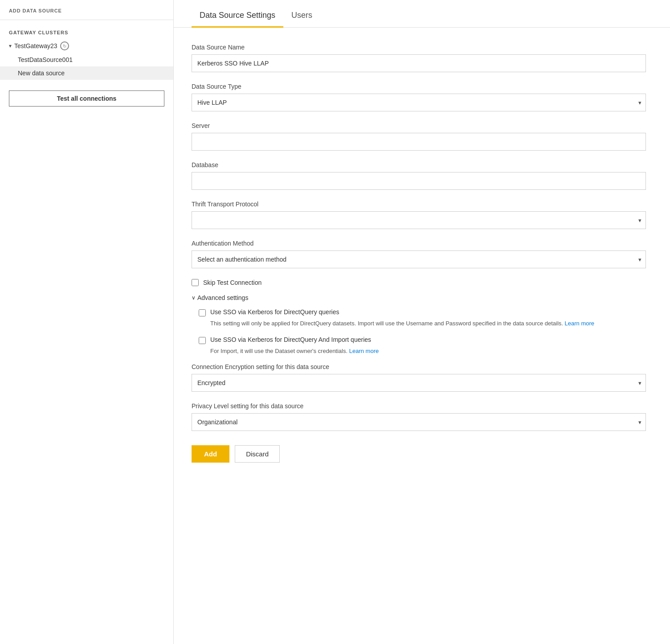 The image size is (670, 644). What do you see at coordinates (419, 383) in the screenshot?
I see `encryption-select: EncryptedNot Encrypted` at bounding box center [419, 383].